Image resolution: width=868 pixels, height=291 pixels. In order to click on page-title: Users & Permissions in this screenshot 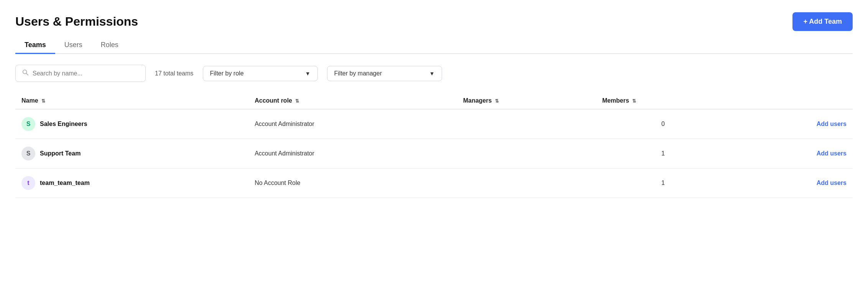, I will do `click(77, 21)`.